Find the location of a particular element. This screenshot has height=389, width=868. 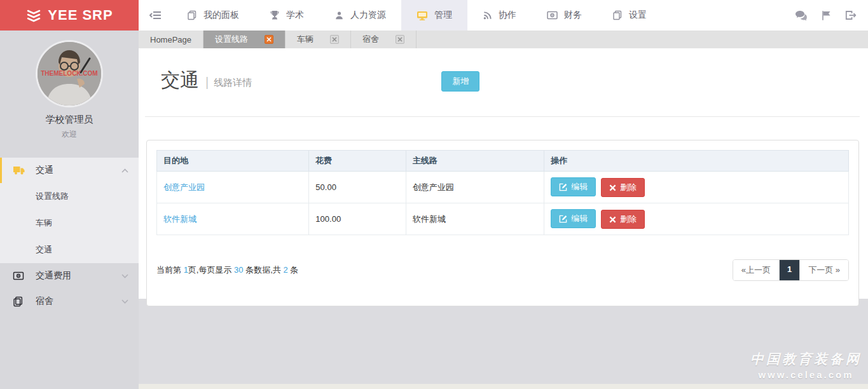

sidebar-menu: 交通 设置线路 车辆 交通 交 is located at coordinates (69, 236).